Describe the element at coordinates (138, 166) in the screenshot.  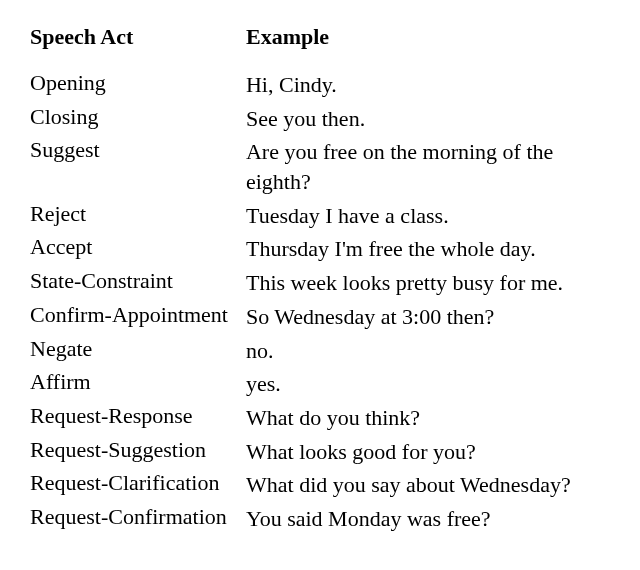
I see `speech-act-label: Suggest` at that location.